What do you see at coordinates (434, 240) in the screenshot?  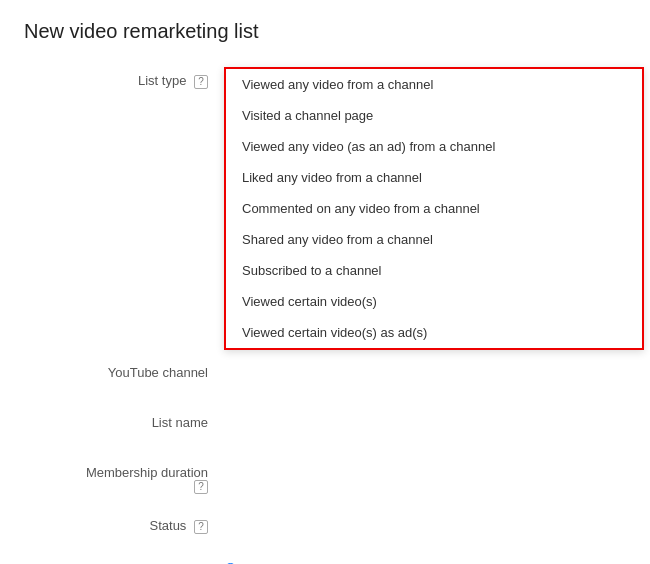 I see `dropdown-option-5: Shared any video from a channel` at bounding box center [434, 240].